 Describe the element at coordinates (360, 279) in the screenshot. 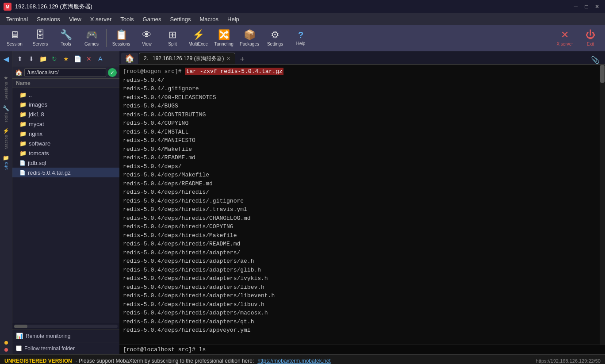

I see `output-line-24: redis-5.0.4/deps/hiredis/adapters/ivykis…` at that location.